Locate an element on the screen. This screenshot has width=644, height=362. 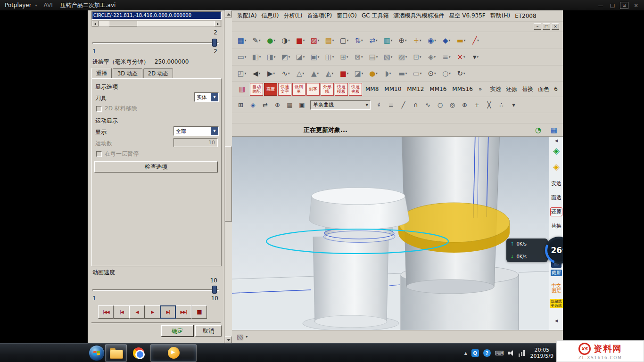
toolbar-icon: ◎ is located at coordinates (453, 105).